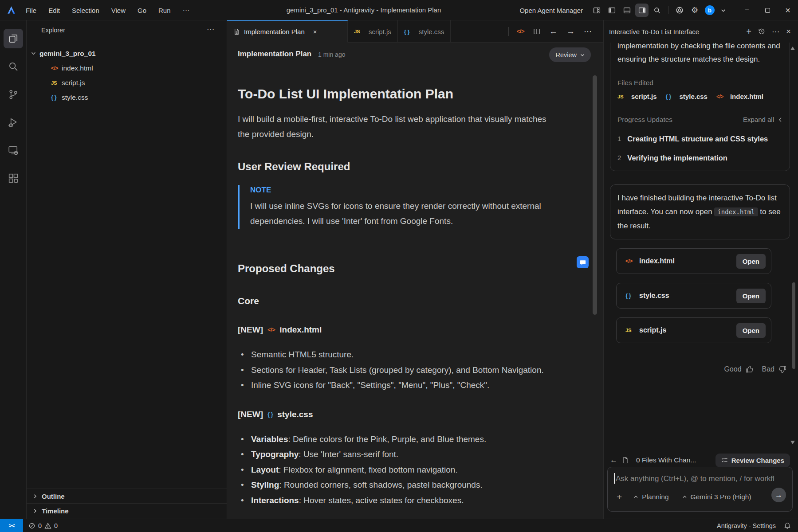 This screenshot has width=798, height=532. What do you see at coordinates (753, 460) in the screenshot?
I see `review-changes-button: Review Changes` at bounding box center [753, 460].